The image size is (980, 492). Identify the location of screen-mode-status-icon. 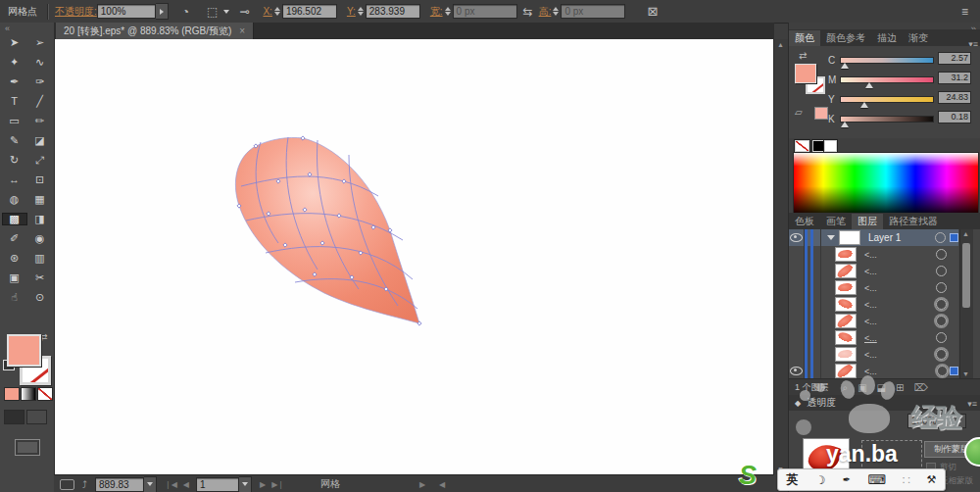
(67, 484).